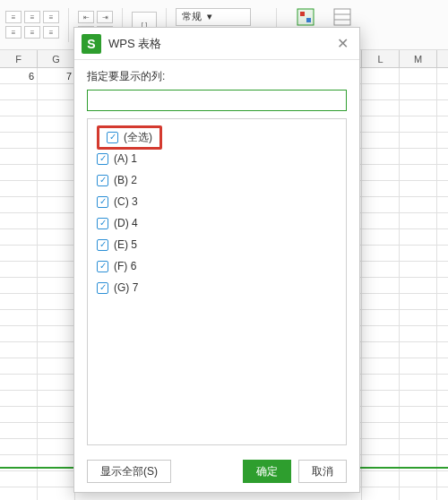  What do you see at coordinates (217, 180) in the screenshot?
I see `list-item: (B) 2` at bounding box center [217, 180].